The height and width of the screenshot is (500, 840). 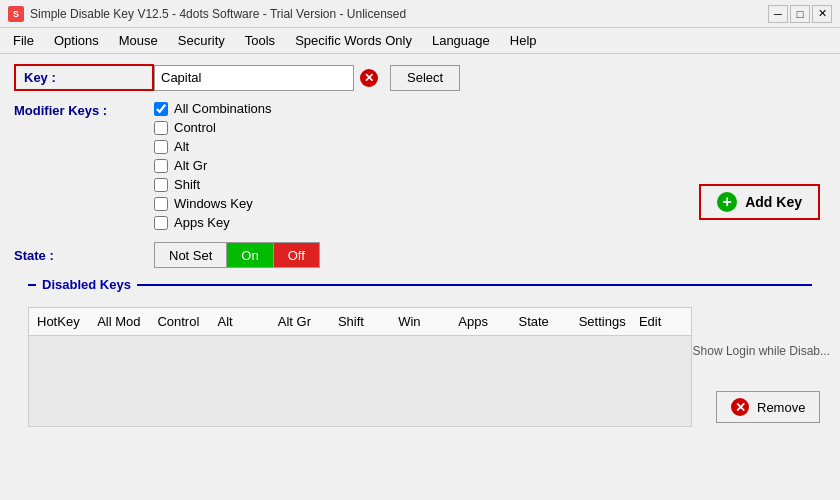 What do you see at coordinates (84, 256) in the screenshot?
I see `state-label: State :` at bounding box center [84, 256].